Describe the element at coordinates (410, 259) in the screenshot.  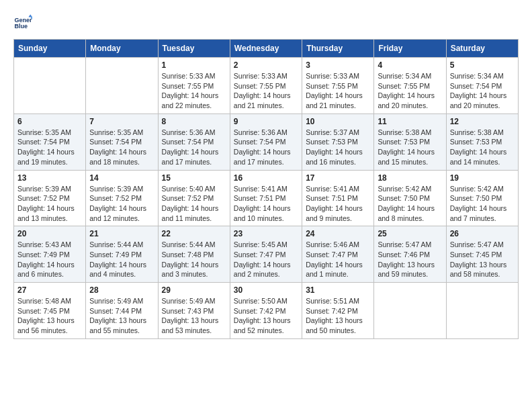
I see `day-info: Sunrise: 5:47 AM Sunset: 7:46 PM Dayligh…` at that location.